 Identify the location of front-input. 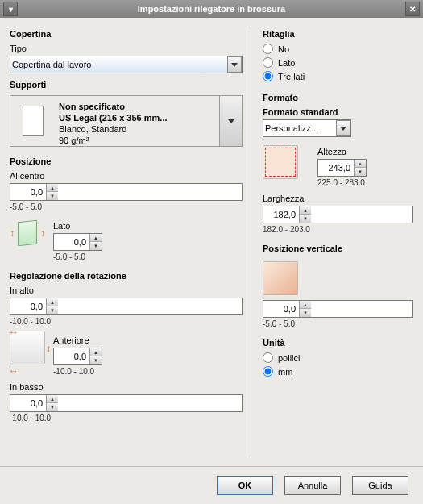
(72, 356).